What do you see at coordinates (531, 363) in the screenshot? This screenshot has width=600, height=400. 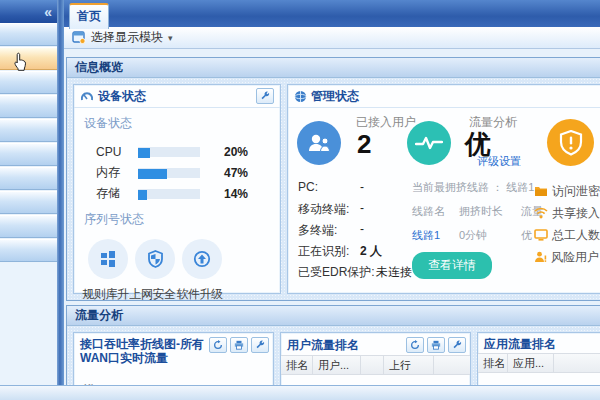 I see `app-column-header: 应用...` at bounding box center [531, 363].